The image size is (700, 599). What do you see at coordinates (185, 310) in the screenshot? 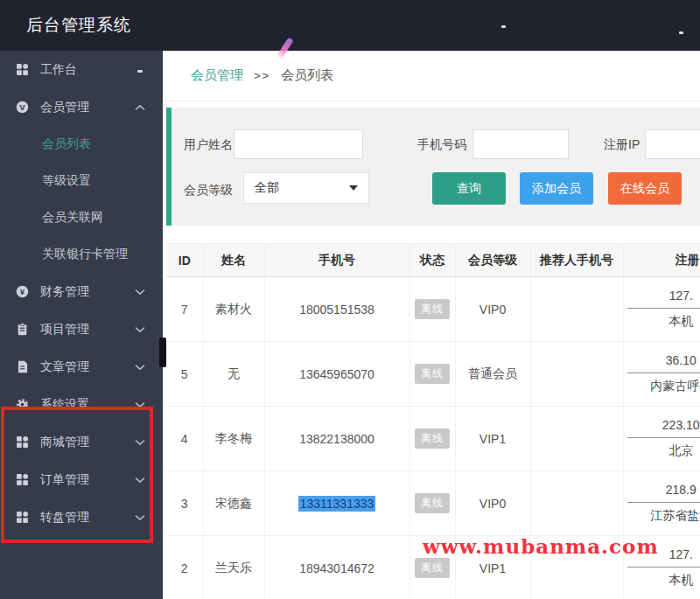
I see `cell-id: 7` at bounding box center [185, 310].